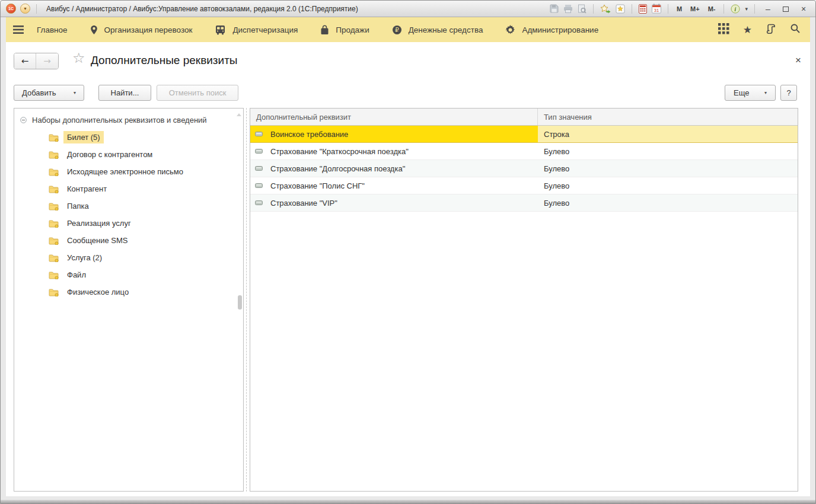 The width and height of the screenshot is (816, 504). Describe the element at coordinates (164, 60) in the screenshot. I see `page-title: Дополнительные реквизиты` at that location.